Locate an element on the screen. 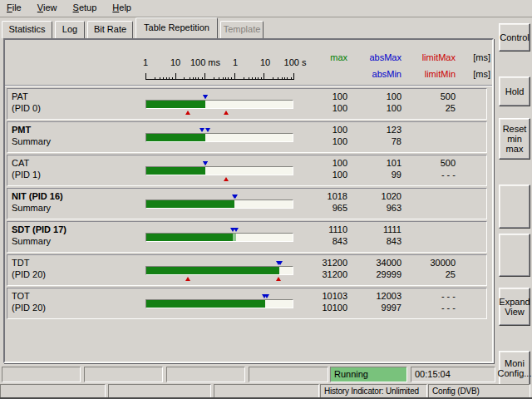 The height and width of the screenshot is (399, 532). table-row: SDT (PID 17) Summary 1110 1111 843 843 is located at coordinates (247, 237).